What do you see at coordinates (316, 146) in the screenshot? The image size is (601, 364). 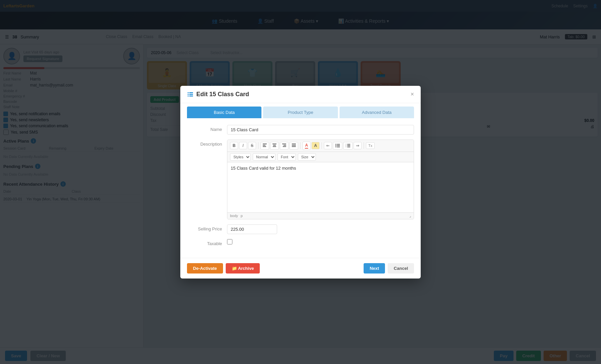 I see `rte-highlight: A` at bounding box center [316, 146].